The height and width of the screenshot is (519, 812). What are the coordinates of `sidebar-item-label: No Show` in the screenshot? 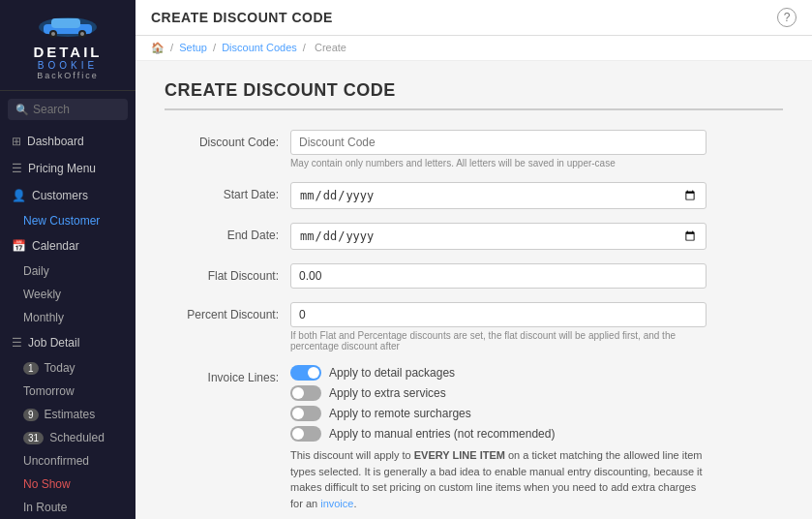 It's located at (46, 484).